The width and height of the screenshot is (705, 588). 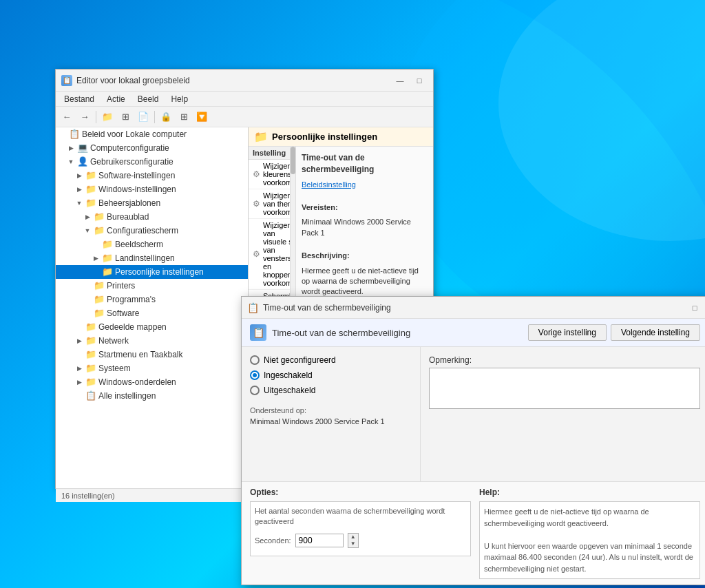 I want to click on setting-label-2: Wijzigen van thema voorkomen, so click(x=277, y=204).